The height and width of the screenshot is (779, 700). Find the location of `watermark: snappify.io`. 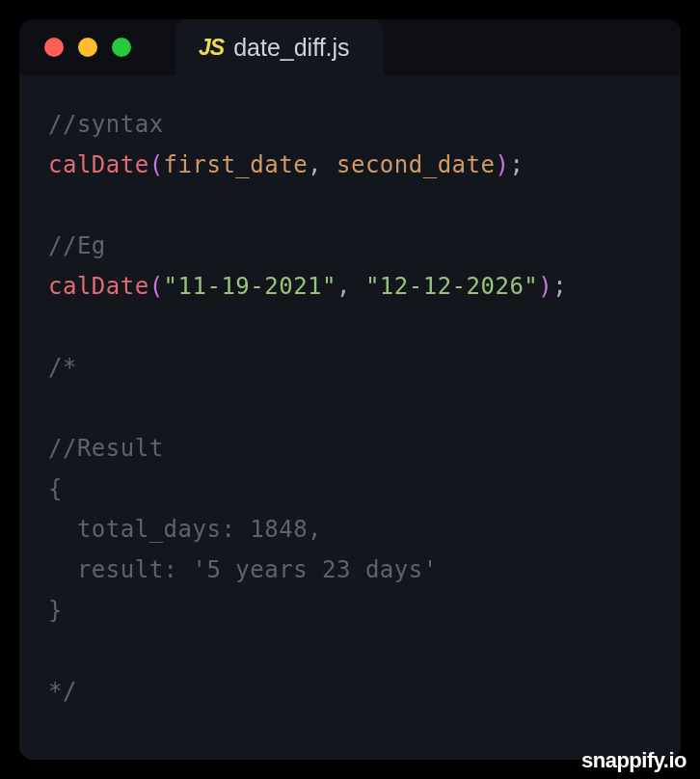

watermark: snappify.io is located at coordinates (634, 761).